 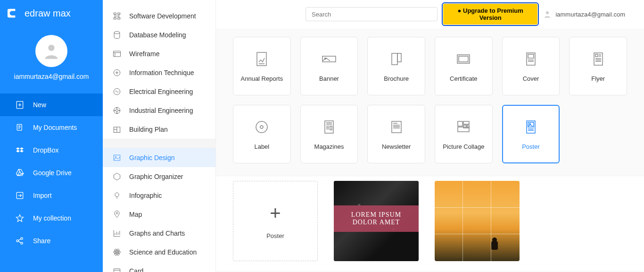 What do you see at coordinates (159, 129) in the screenshot?
I see `cat-building-plan: Building Plan` at bounding box center [159, 129].